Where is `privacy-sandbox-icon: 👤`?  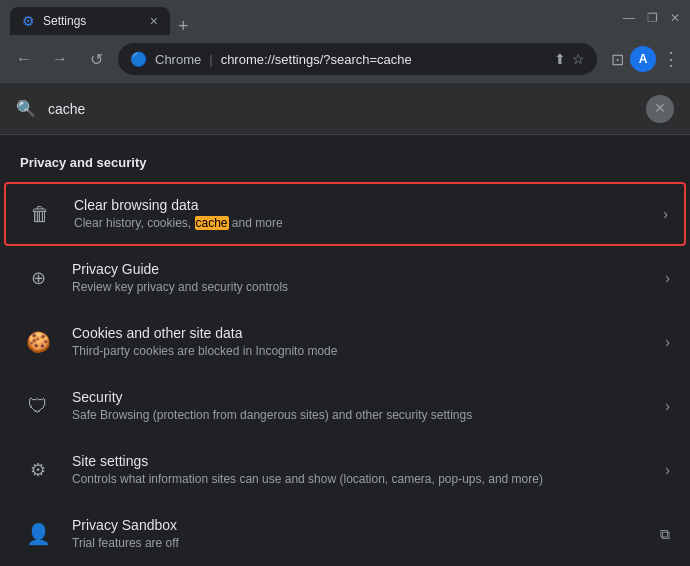 privacy-sandbox-icon: 👤 is located at coordinates (38, 534).